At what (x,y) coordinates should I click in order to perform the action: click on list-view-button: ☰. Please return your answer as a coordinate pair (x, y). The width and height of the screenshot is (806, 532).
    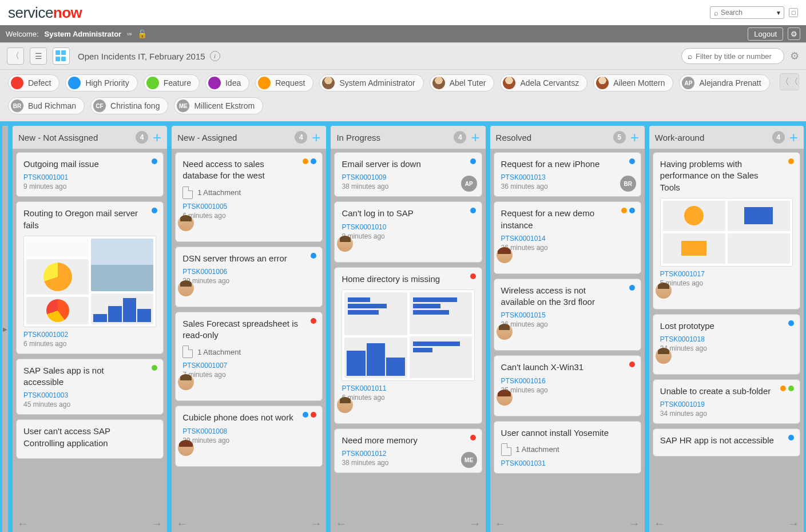
    Looking at the image, I should click on (38, 56).